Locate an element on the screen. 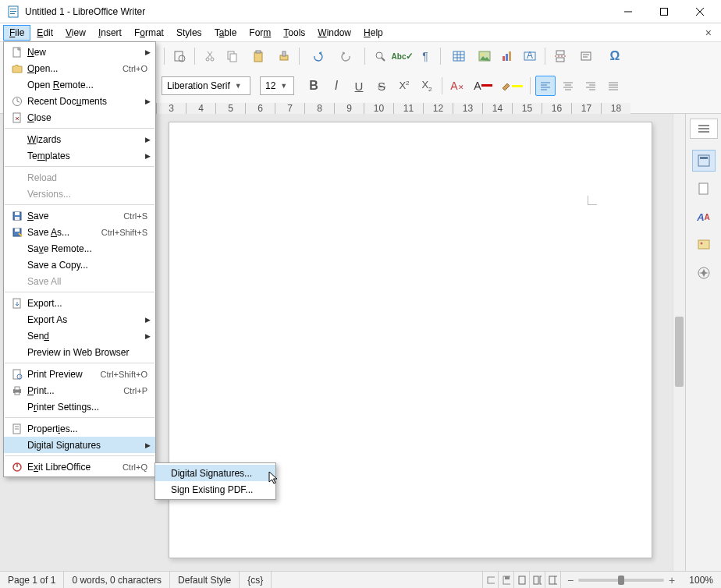 Image resolution: width=721 pixels, height=588 pixels. sidebar-page-button is located at coordinates (704, 189).